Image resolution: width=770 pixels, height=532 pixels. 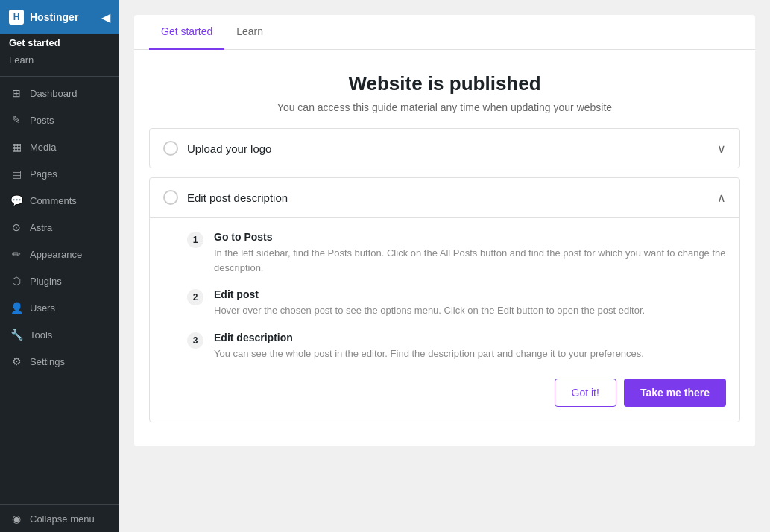 What do you see at coordinates (444, 107) in the screenshot?
I see `hero-subtitle: You can access this guide material any t…` at bounding box center [444, 107].